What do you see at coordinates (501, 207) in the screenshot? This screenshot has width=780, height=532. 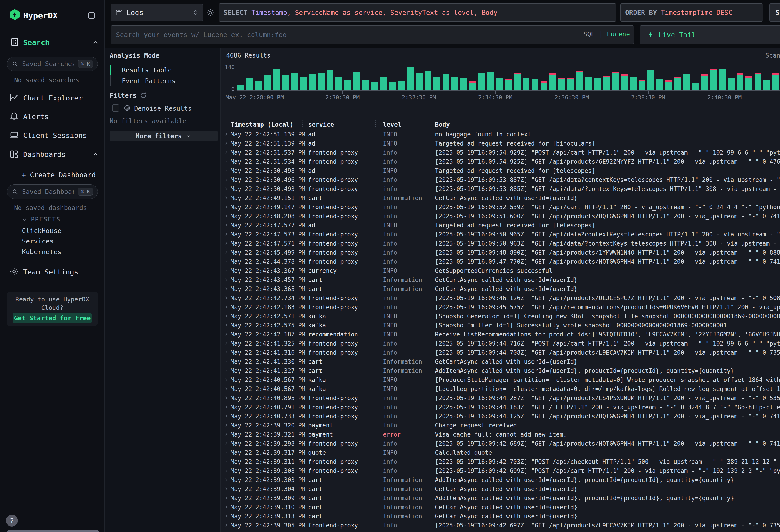 I see `table-row: May 22 2:42:49.147 PMfrontend-proxyinfo[…` at bounding box center [501, 207].